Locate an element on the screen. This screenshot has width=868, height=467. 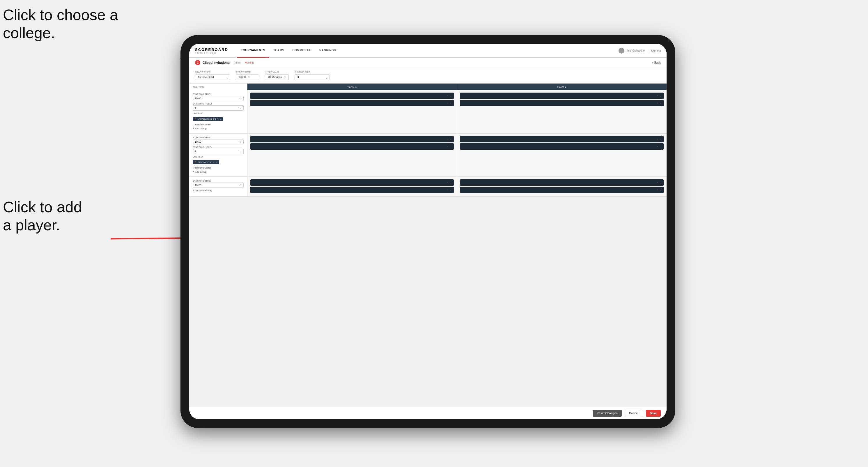
annotation-line3: Click to add is located at coordinates (42, 207).